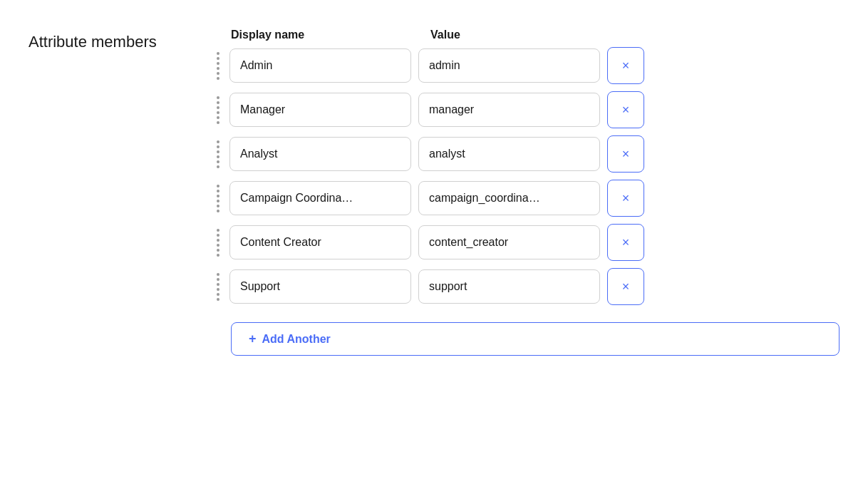  What do you see at coordinates (252, 339) in the screenshot?
I see `plus-icon: +` at bounding box center [252, 339].